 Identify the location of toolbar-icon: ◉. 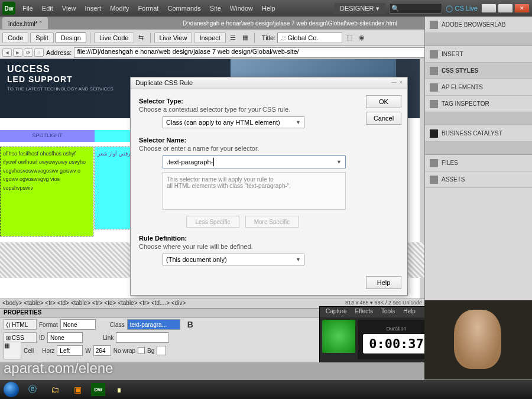
(362, 38).